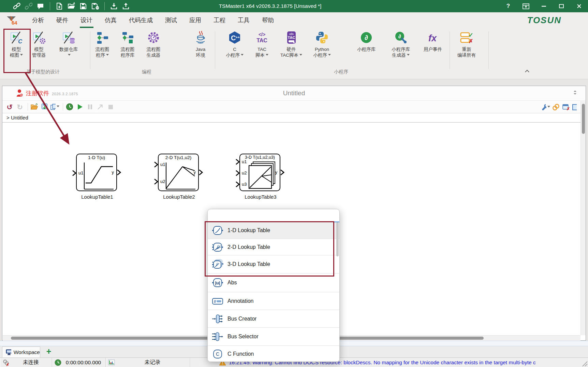  What do you see at coordinates (69, 44) in the screenshot?
I see `data-warehouse-button: 数据仓库` at bounding box center [69, 44].